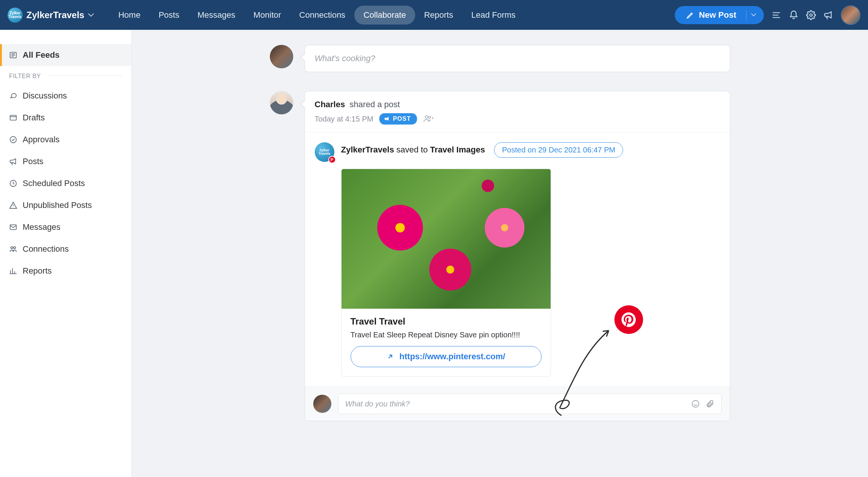 The width and height of the screenshot is (868, 477). I want to click on sidebar-item-label: Messages, so click(42, 227).